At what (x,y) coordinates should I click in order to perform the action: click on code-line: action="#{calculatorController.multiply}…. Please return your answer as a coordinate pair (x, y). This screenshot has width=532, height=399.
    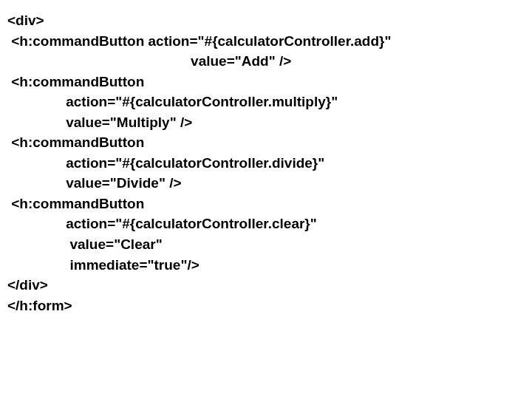
    Looking at the image, I should click on (266, 102).